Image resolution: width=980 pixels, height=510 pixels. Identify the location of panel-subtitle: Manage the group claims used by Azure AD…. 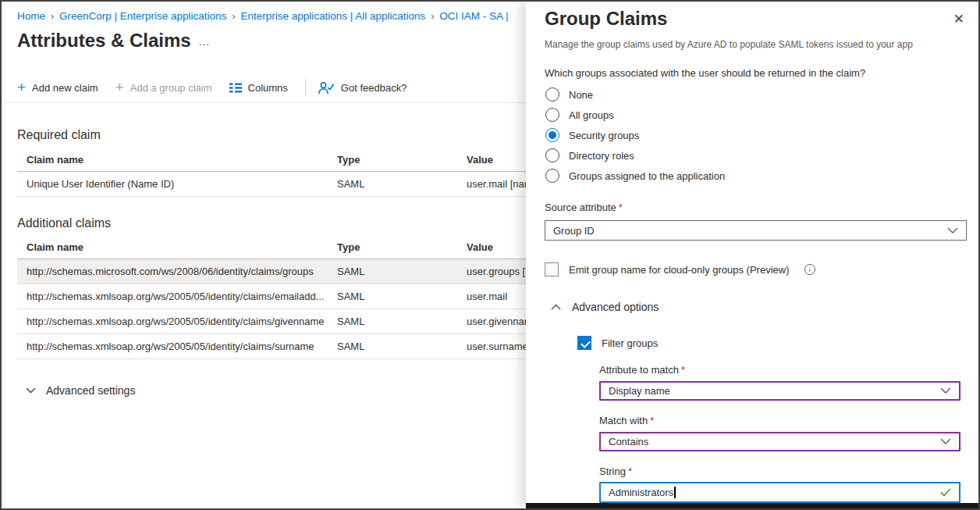
(747, 45).